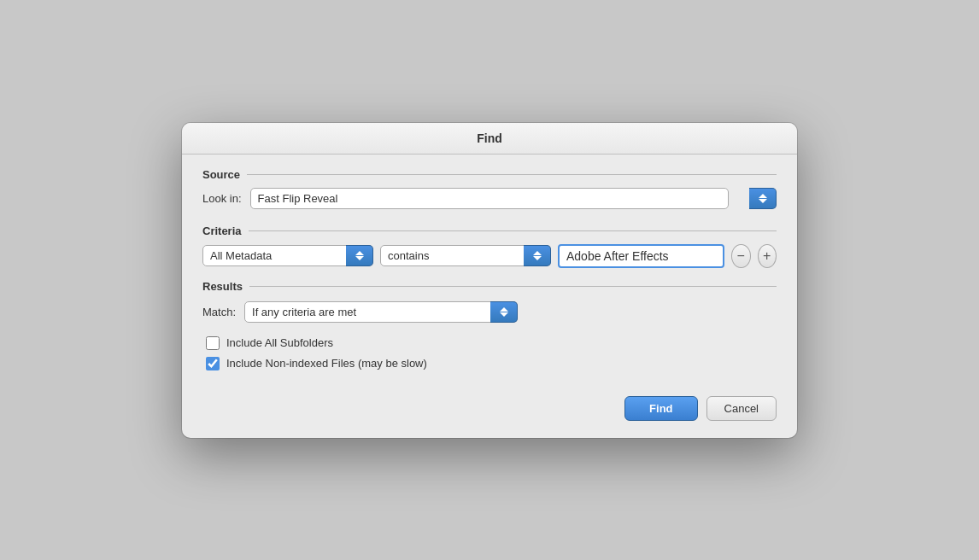 This screenshot has height=560, width=979. Describe the element at coordinates (763, 201) in the screenshot. I see `arrow-down-icon` at that location.